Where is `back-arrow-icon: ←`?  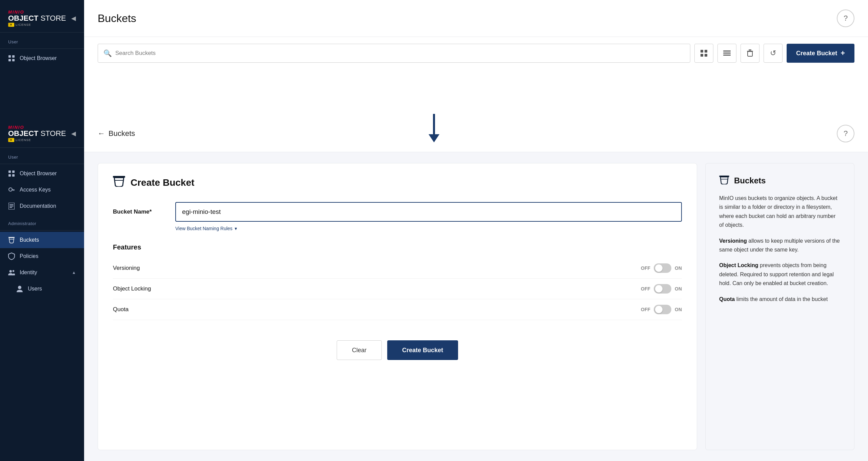
back-arrow-icon: ← is located at coordinates (101, 134).